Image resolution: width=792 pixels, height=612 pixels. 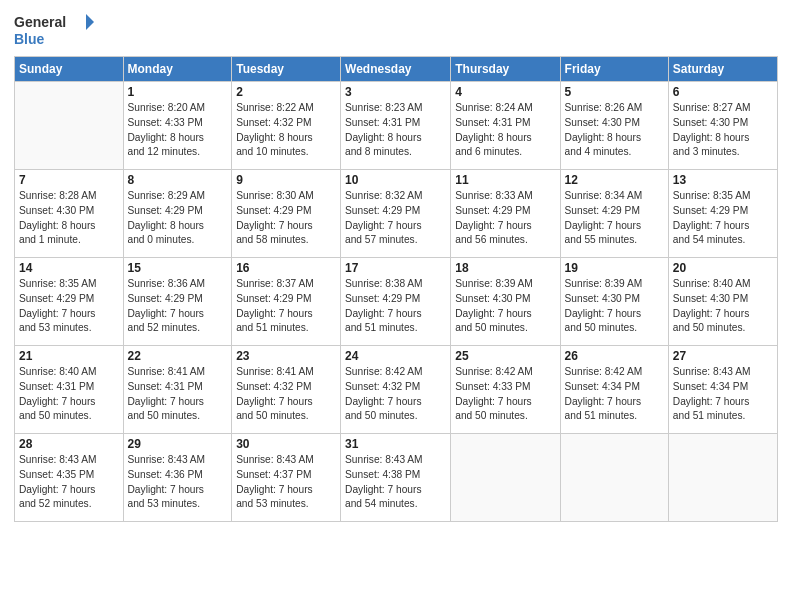 What do you see at coordinates (396, 180) in the screenshot?
I see `day-number: 10` at bounding box center [396, 180].